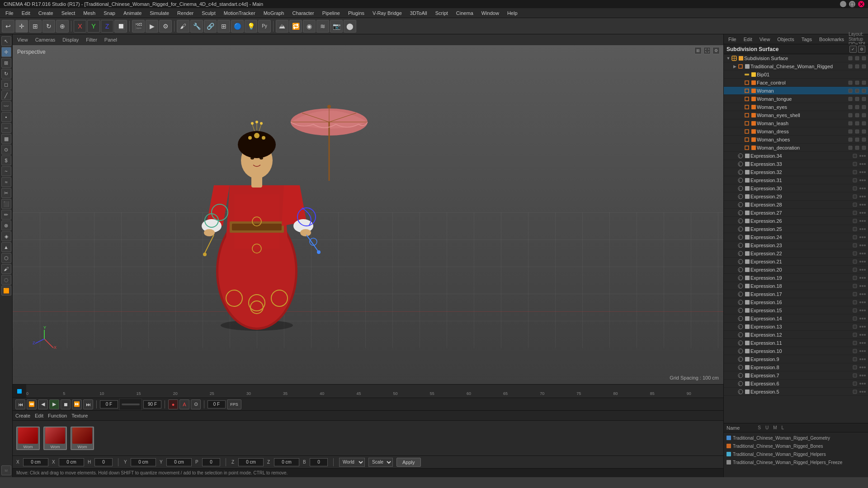 The width and height of the screenshot is (868, 488). Describe the element at coordinates (796, 262) in the screenshot. I see `obj-tree-row: ∫Expression.21` at that location.